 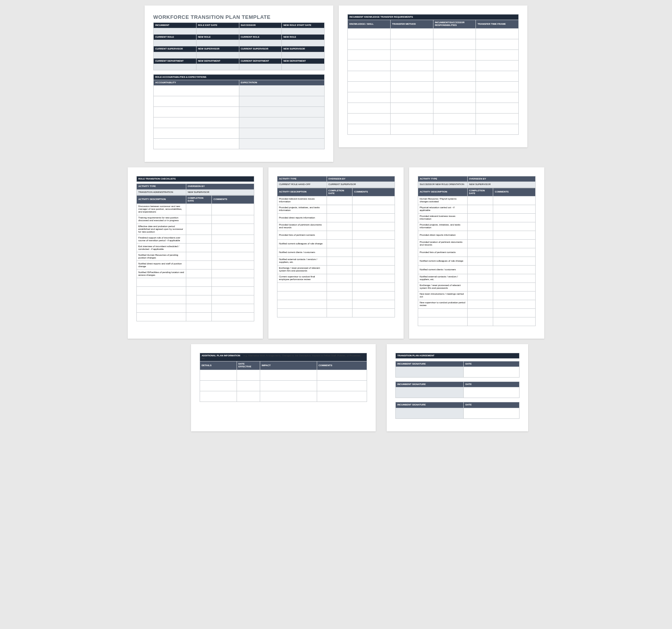 I want to click on page-7: TRANSITION PLAN AGREEMENT INCUMBENT SIGN…, so click(x=457, y=388).